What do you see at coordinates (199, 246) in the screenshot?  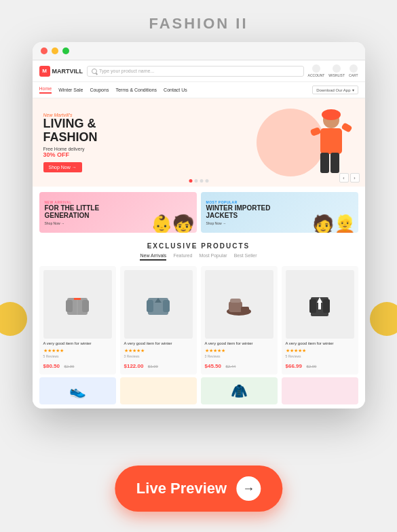 I see `section-title: EXCLUSIVE PRODUCTS` at bounding box center [199, 246].